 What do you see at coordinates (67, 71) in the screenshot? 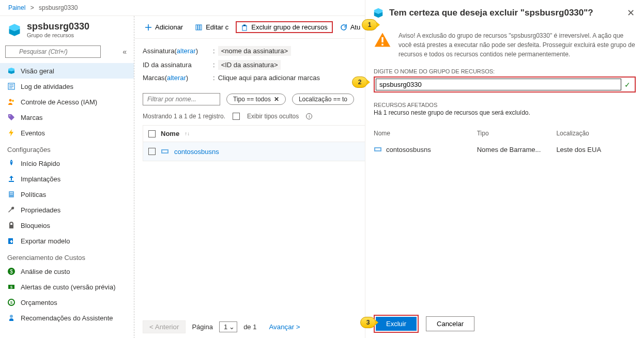
I see `nav-overview: Visão geral` at bounding box center [67, 71].